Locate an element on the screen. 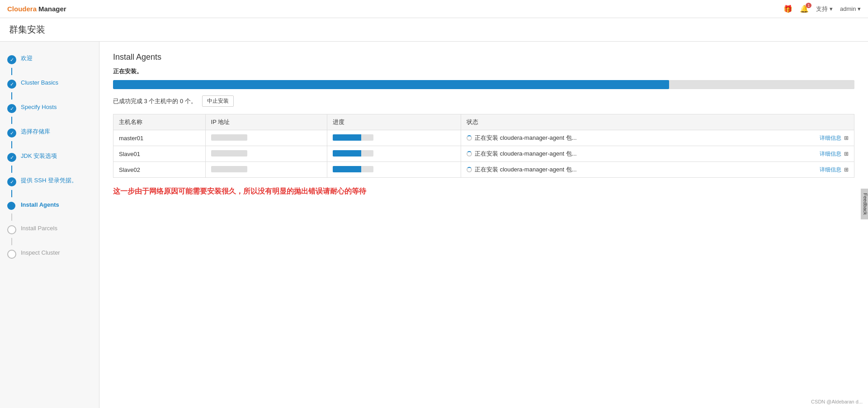 Image resolution: width=868 pixels, height=408 pixels. sidebar-label-install-agents: Install Agents is located at coordinates (40, 205).